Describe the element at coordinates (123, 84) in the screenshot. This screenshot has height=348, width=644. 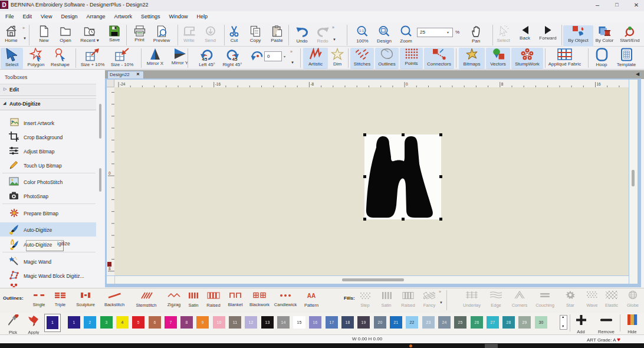
I see `svg-text: -24` at that location.